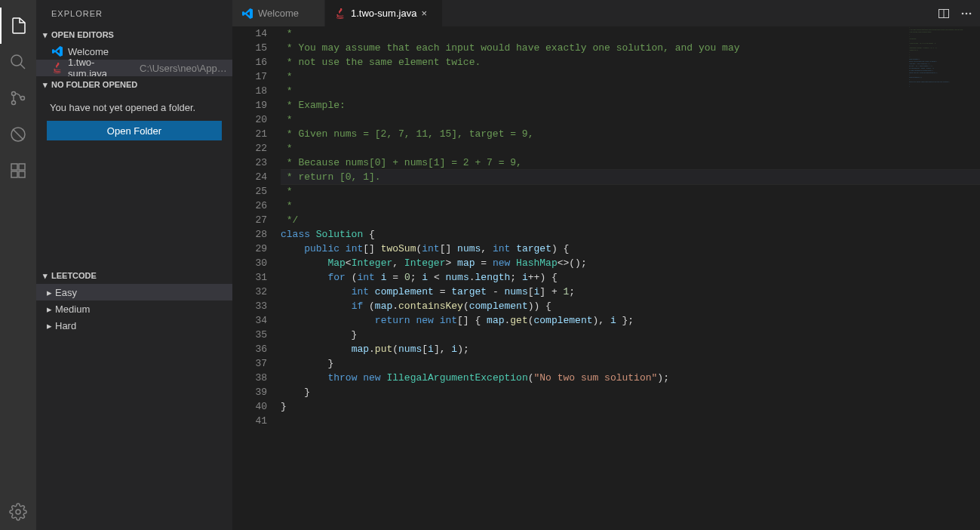 The width and height of the screenshot is (980, 530). Describe the element at coordinates (631, 320) in the screenshot. I see `code-line: return new int[] { map.get(complement), …` at that location.